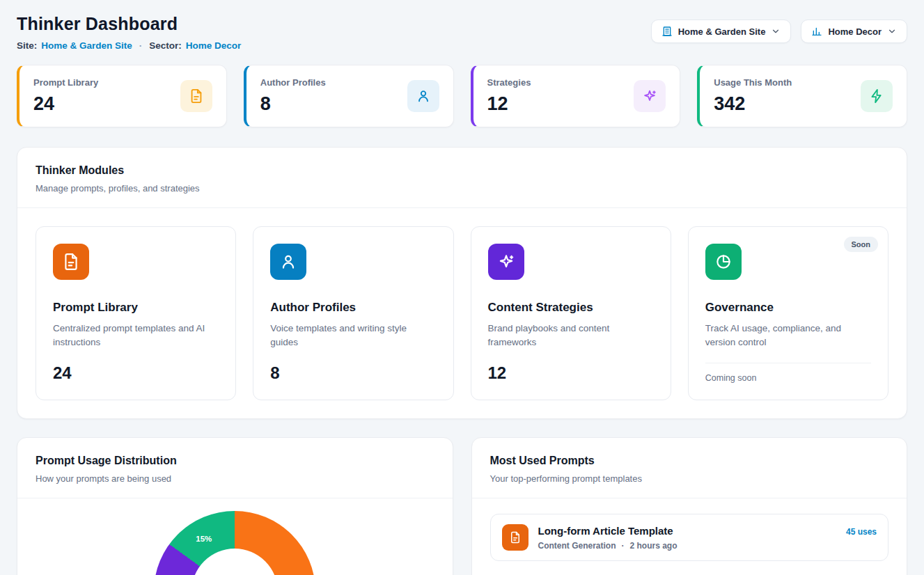 The width and height of the screenshot is (924, 575). What do you see at coordinates (136, 373) in the screenshot?
I see `module-count: 24` at bounding box center [136, 373].